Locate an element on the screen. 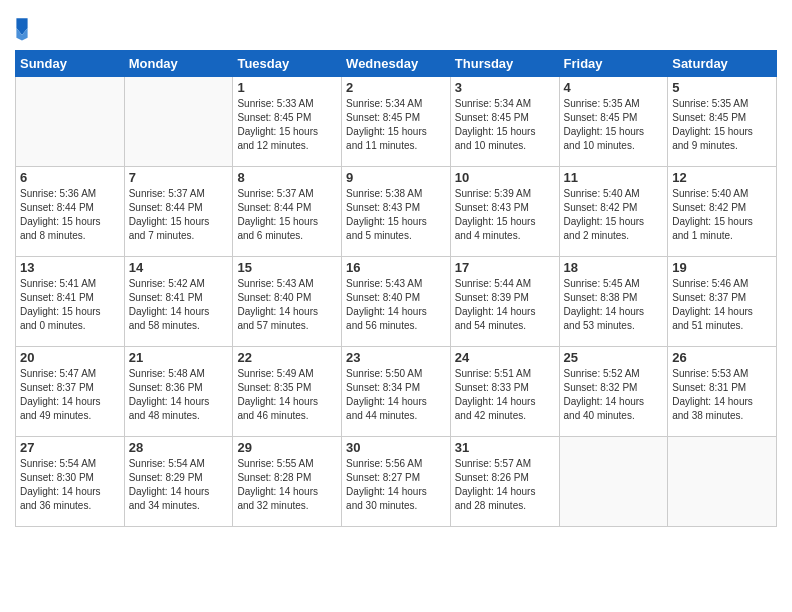 The width and height of the screenshot is (792, 612). calendar-cell: 8Sunrise: 5:37 AM Sunset: 8:44 PM Daylig… is located at coordinates (288, 212).